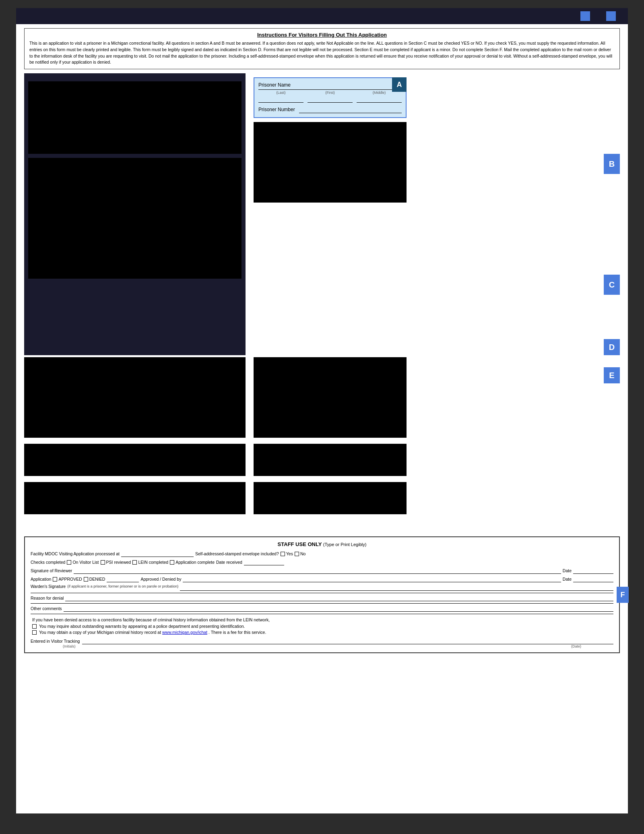 This screenshot has height=834, width=644. Describe the element at coordinates (330, 85) in the screenshot. I see `prisoner-name-label: Prisoner Name` at that location.